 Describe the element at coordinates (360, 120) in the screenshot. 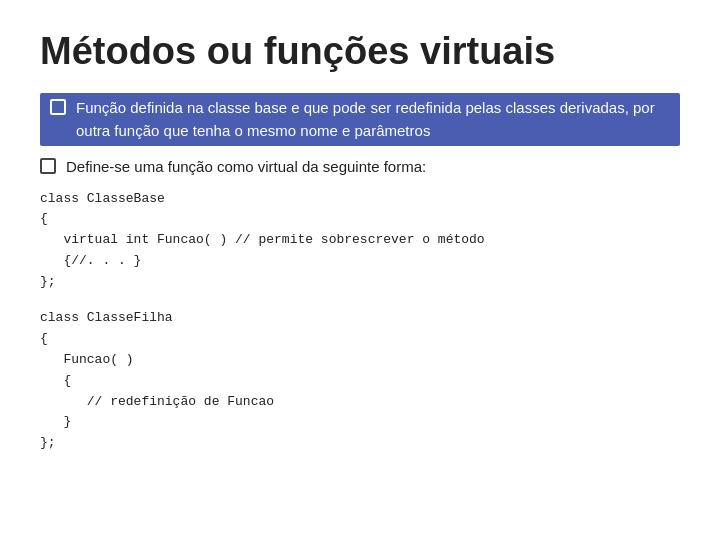

I see `bullet-item-1: Função definida na classe base e que pod…` at that location.